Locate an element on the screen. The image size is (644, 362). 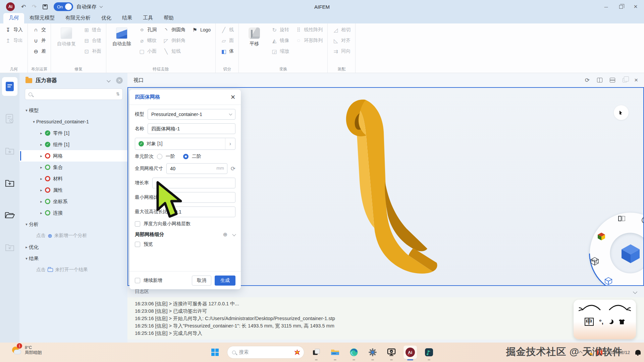
undo-icon: ↶ is located at coordinates (23, 7).